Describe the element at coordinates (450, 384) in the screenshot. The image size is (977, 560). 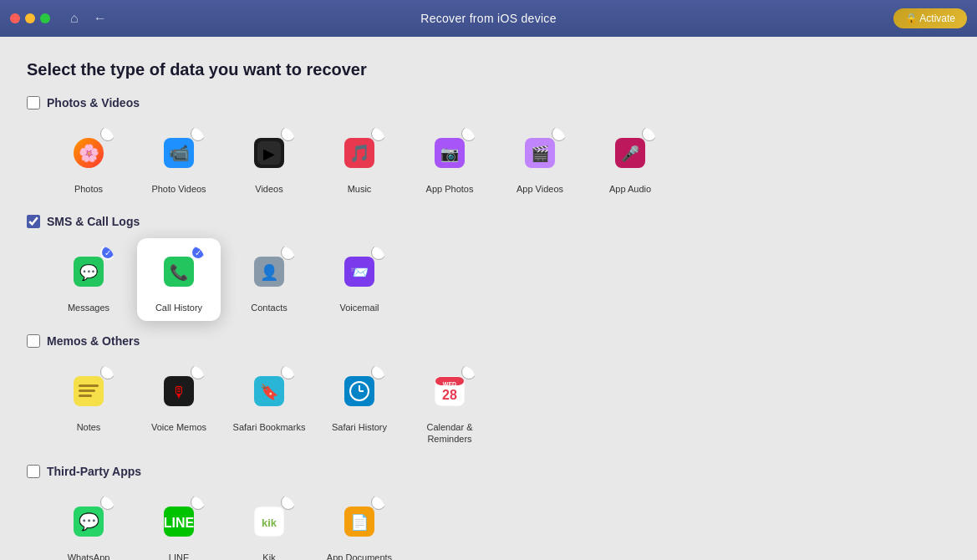
I see `svg-text: WED` at that location.